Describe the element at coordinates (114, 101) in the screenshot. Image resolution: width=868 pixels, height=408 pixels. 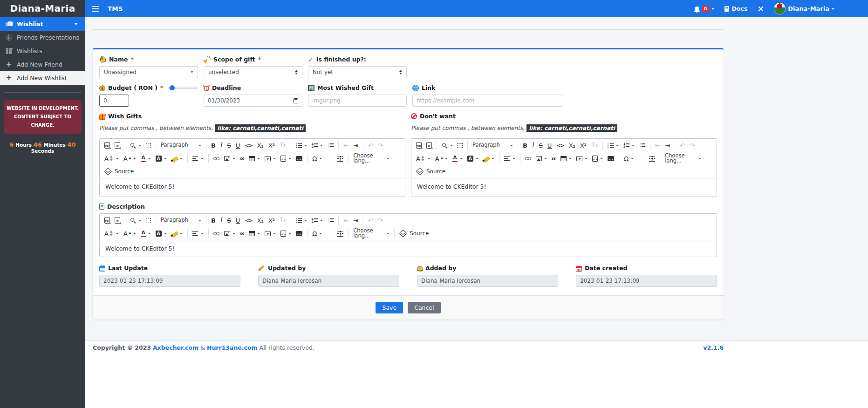
I see `budget-input` at that location.